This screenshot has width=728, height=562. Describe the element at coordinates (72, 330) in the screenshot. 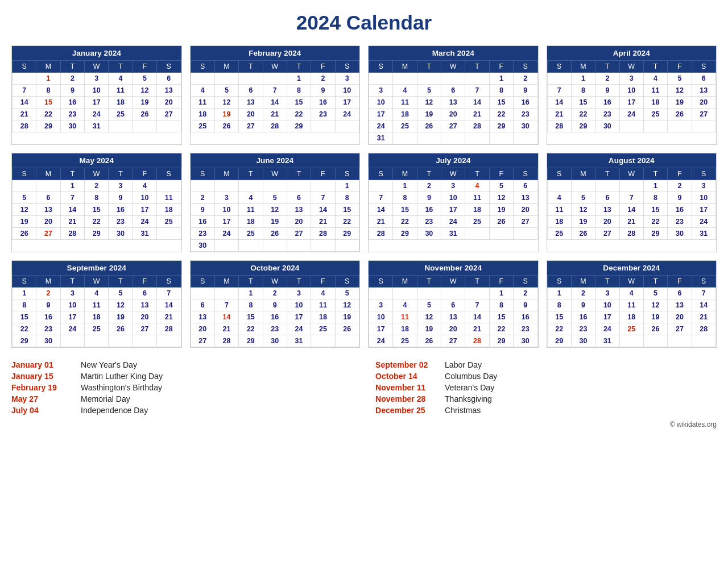

I see `cal-day: 24` at that location.